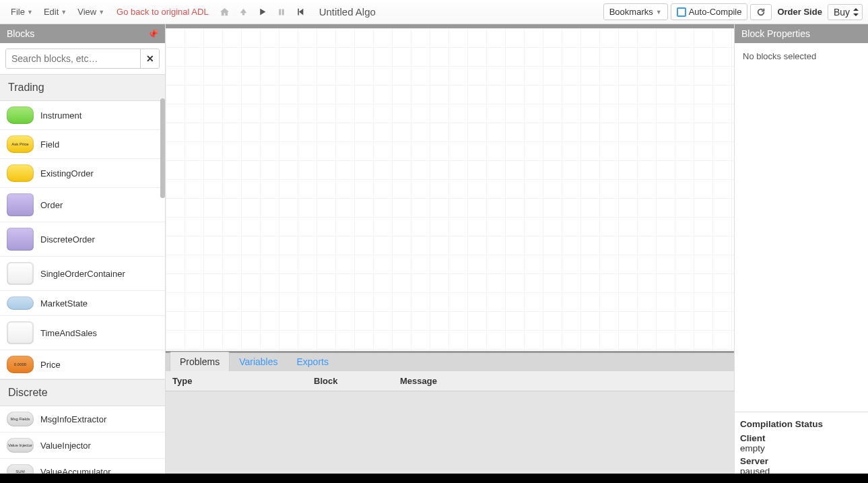 The height and width of the screenshot is (483, 868). What do you see at coordinates (801, 253) in the screenshot?
I see `properties-panel: Block Properties No blocks selected Comp…` at bounding box center [801, 253].